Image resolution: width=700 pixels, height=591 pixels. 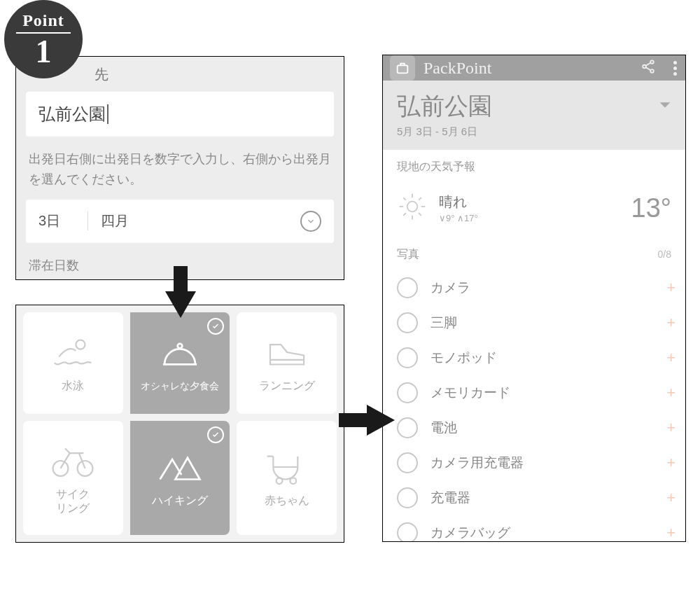 I want to click on point-number: 1, so click(x=43, y=52).